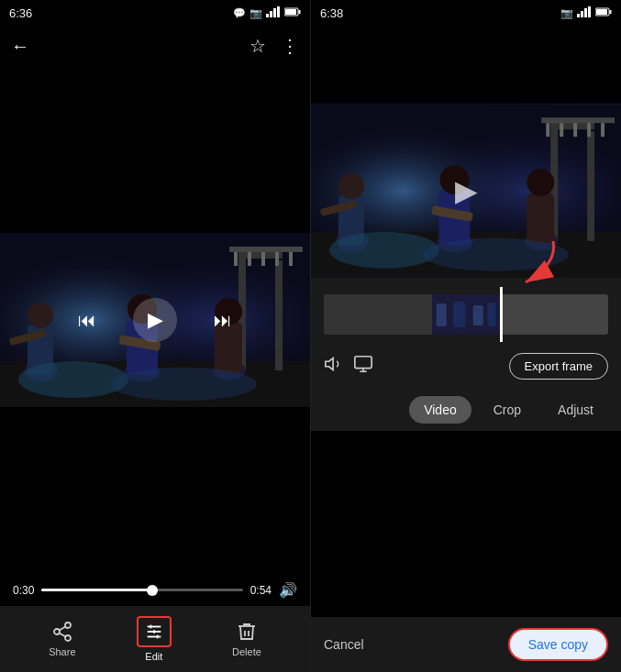 The height and width of the screenshot is (672, 621). I want to click on share-action: Share, so click(62, 639).